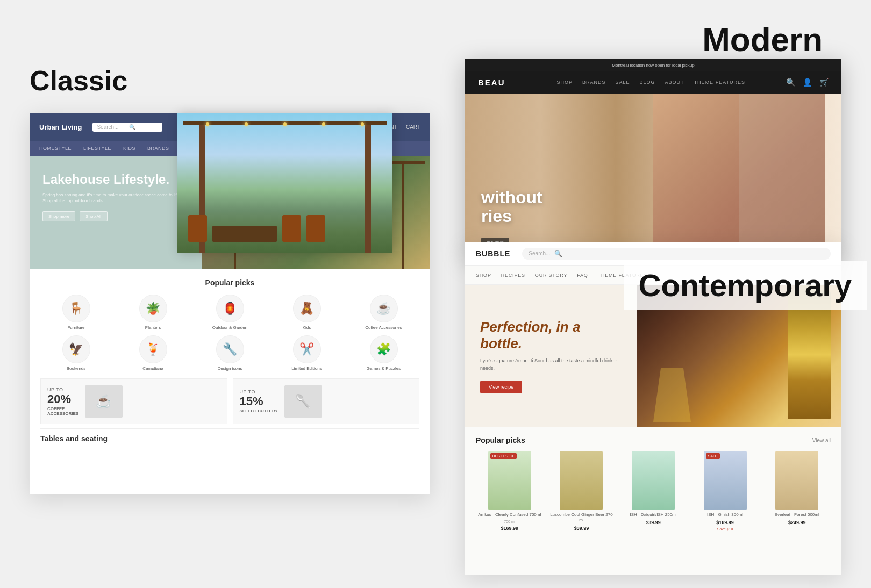 This screenshot has height=588, width=871. What do you see at coordinates (504, 456) in the screenshot?
I see `best-price-badge: BEST PRICE` at bounding box center [504, 456].